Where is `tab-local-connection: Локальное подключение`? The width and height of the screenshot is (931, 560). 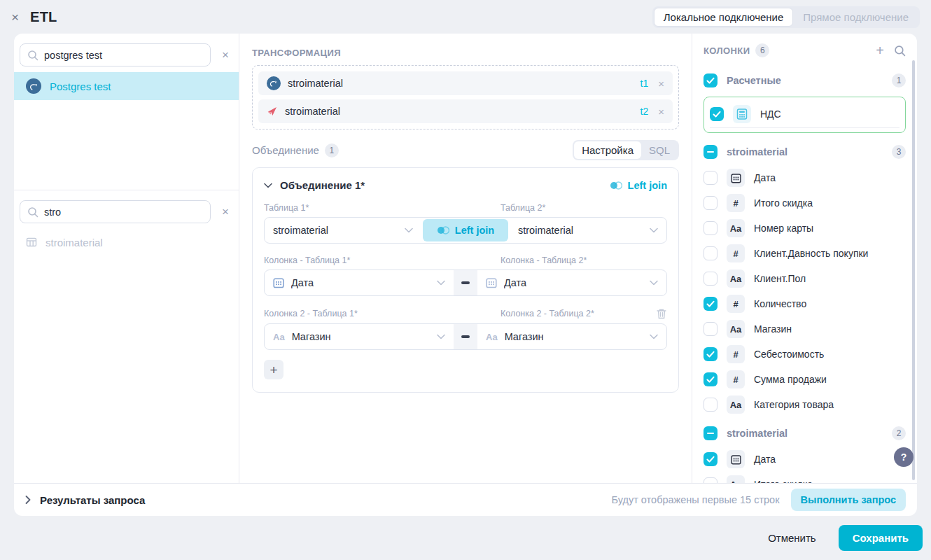 tab-local-connection: Локальное подключение is located at coordinates (724, 17).